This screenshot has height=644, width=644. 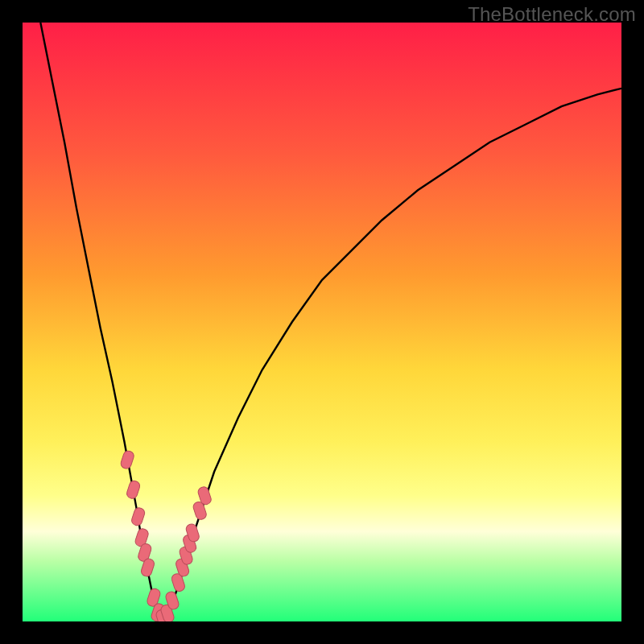 I want to click on marker-group, so click(x=166, y=536).